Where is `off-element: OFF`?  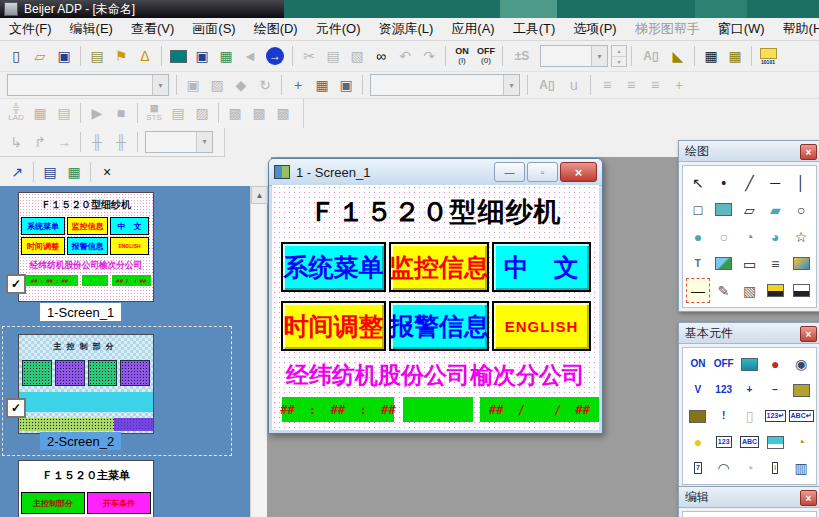
off-element: OFF is located at coordinates (724, 364).